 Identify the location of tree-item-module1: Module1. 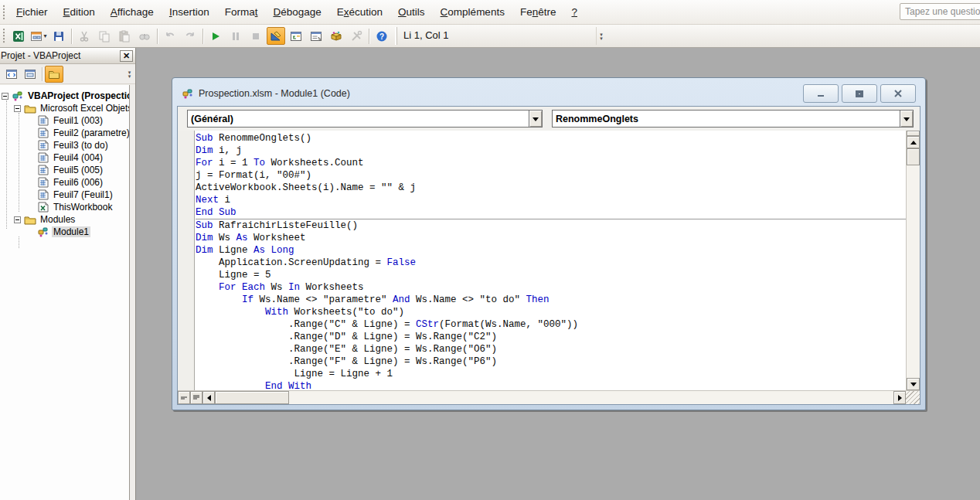
(63, 232).